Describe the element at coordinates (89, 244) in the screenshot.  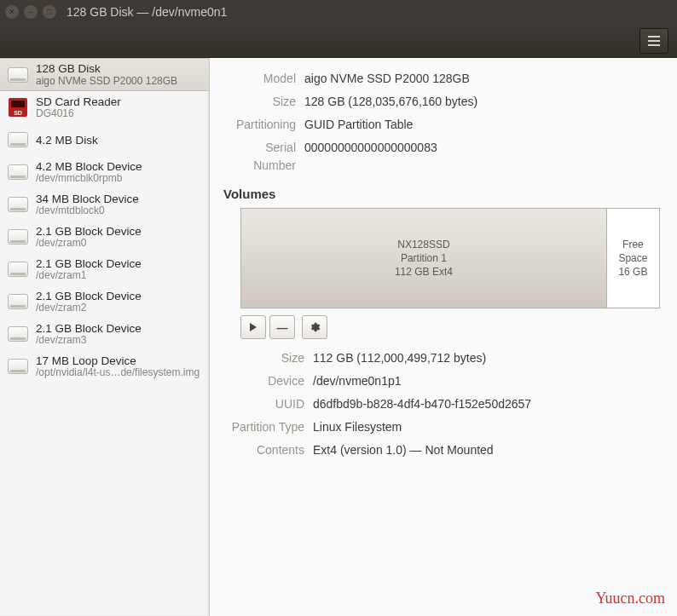
I see `device-secondary: /dev/zram0` at that location.